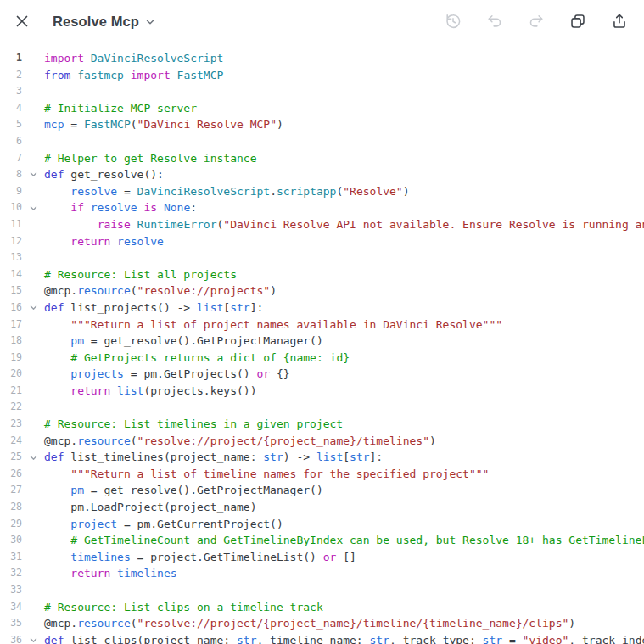 The image size is (644, 644). Describe the element at coordinates (200, 557) in the screenshot. I see `code-text: timelines = project.GetTimelineList() or…` at that location.